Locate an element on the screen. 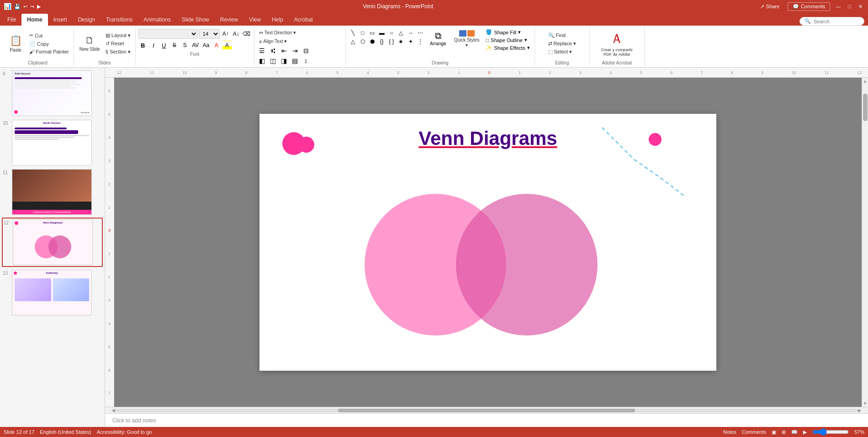  shadow-button: S is located at coordinates (185, 45).